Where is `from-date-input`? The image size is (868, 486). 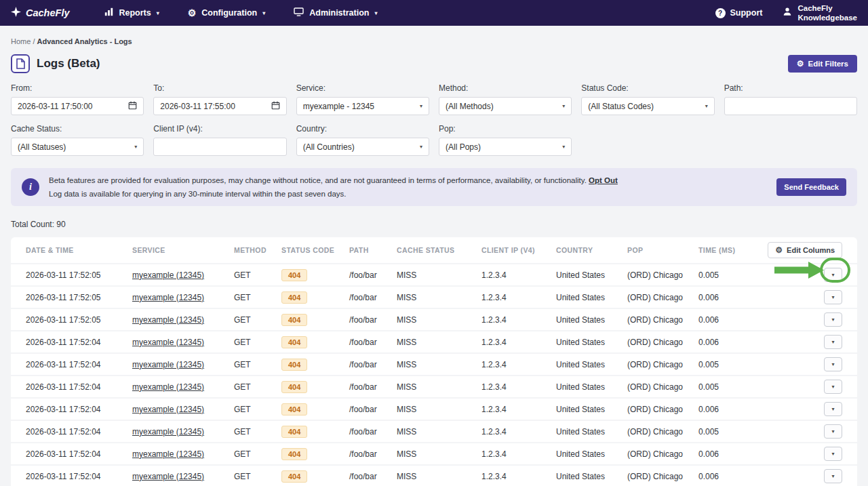 from-date-input is located at coordinates (77, 106).